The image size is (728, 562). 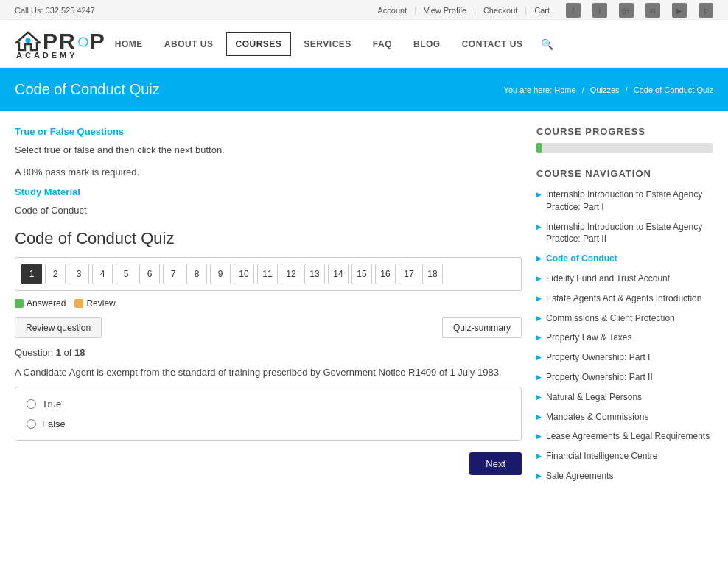 What do you see at coordinates (589, 337) in the screenshot?
I see `nav-item-label: Property Law & Taxes` at bounding box center [589, 337].